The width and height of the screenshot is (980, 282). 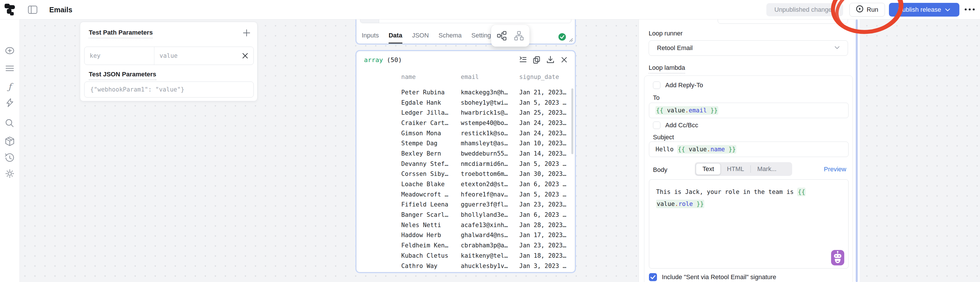 I want to click on column-header: signup_date, so click(x=539, y=77).